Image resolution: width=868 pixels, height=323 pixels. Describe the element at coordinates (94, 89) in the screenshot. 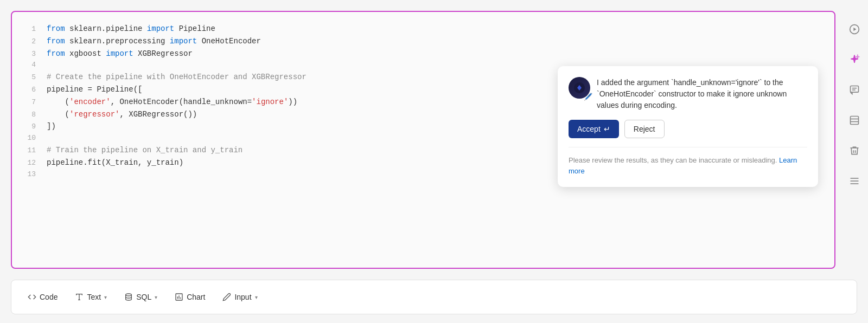

I see `code-content: pipeline = Pipeline([` at that location.